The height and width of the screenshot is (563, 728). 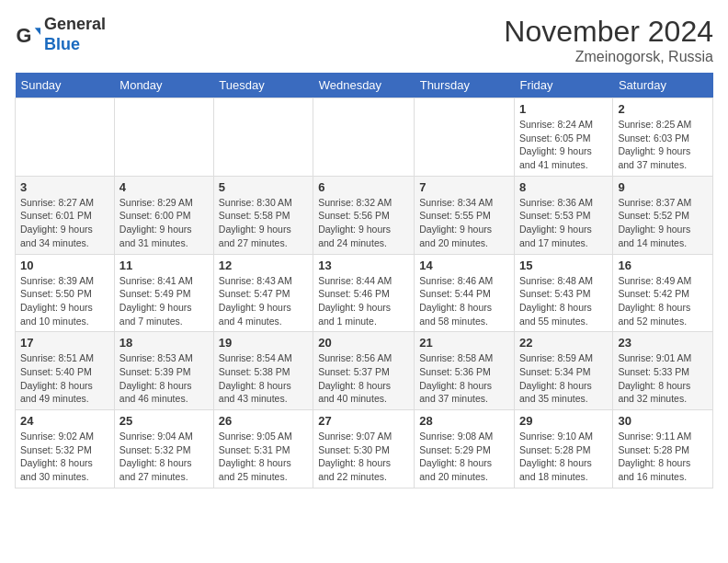 I want to click on day-number: 5, so click(x=263, y=188).